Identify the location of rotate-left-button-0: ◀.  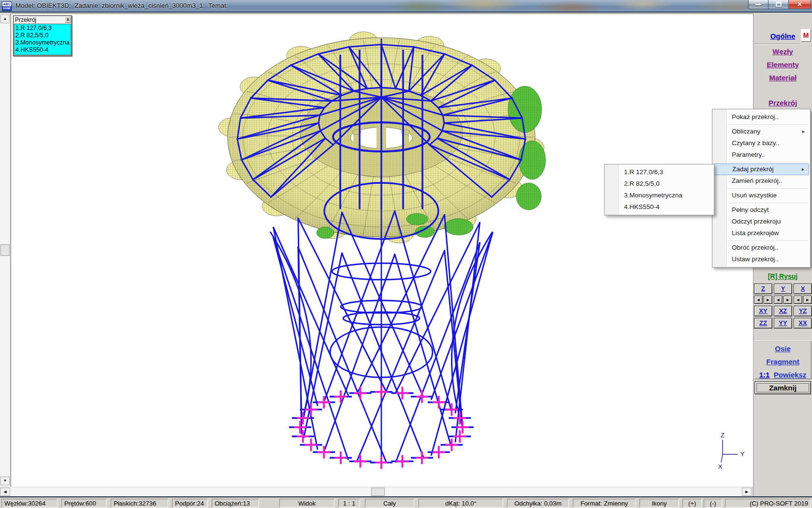
(758, 300).